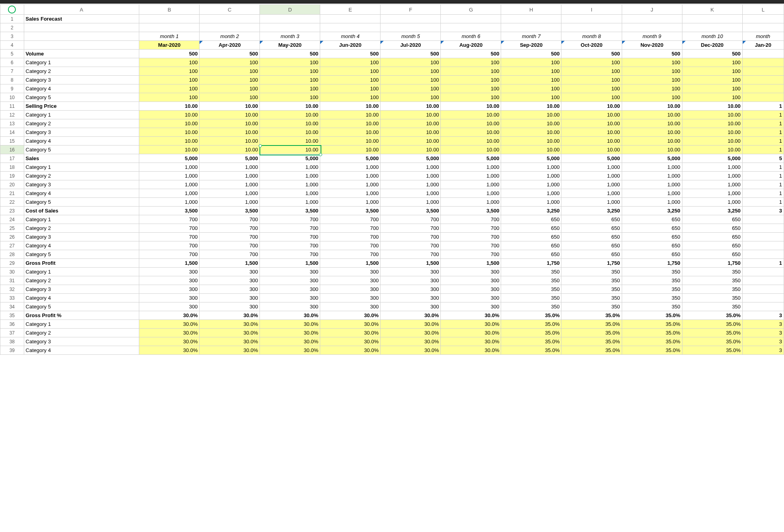 The height and width of the screenshot is (532, 784). What do you see at coordinates (592, 342) in the screenshot?
I see `cell: 35.0%` at bounding box center [592, 342].